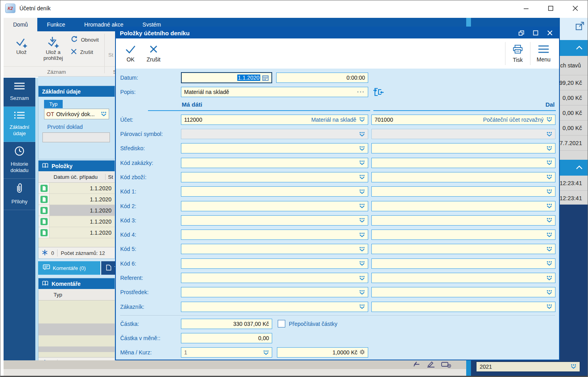 This screenshot has height=377, width=588. I want to click on open-external-icon, so click(580, 27).